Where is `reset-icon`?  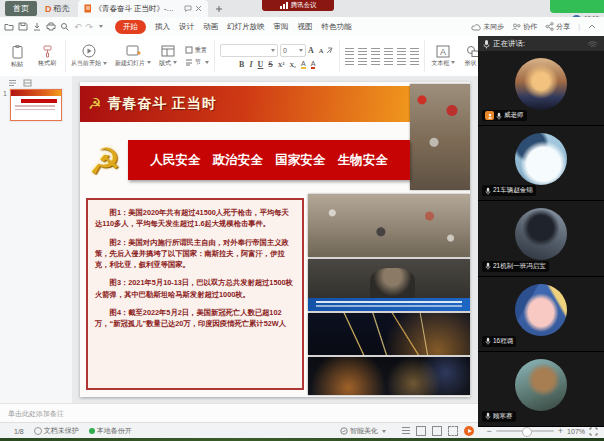
reset-icon is located at coordinates (189, 50).